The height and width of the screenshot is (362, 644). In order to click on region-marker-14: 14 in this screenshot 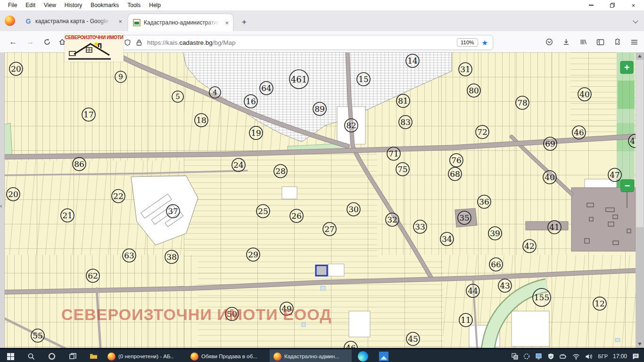, I will do `click(413, 61)`.